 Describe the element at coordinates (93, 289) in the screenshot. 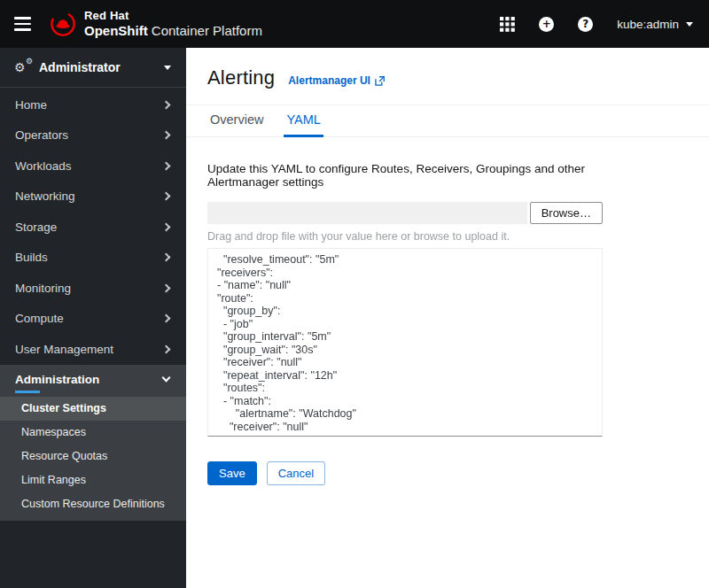

I see `sidebar-item-monitoring: Monitoring` at that location.